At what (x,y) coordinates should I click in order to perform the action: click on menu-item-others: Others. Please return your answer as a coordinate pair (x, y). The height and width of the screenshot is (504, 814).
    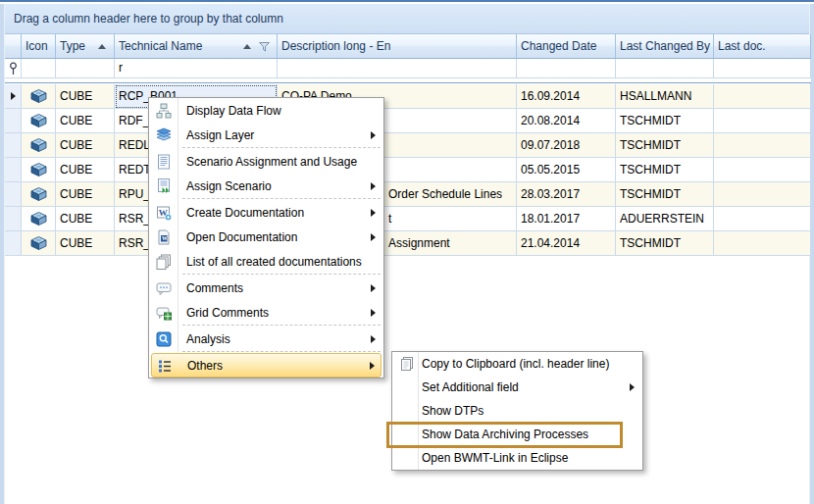
    Looking at the image, I should click on (267, 365).